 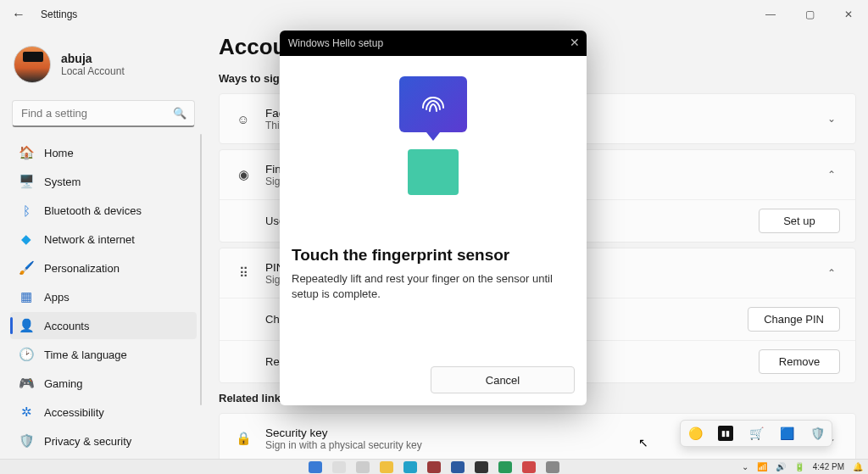 I want to click on explorer-icon, so click(x=387, y=467).